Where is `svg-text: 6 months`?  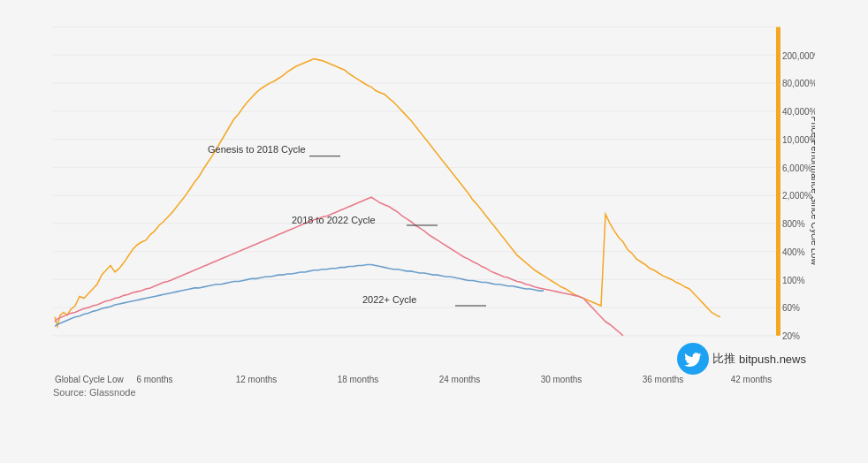 svg-text: 6 months is located at coordinates (154, 380).